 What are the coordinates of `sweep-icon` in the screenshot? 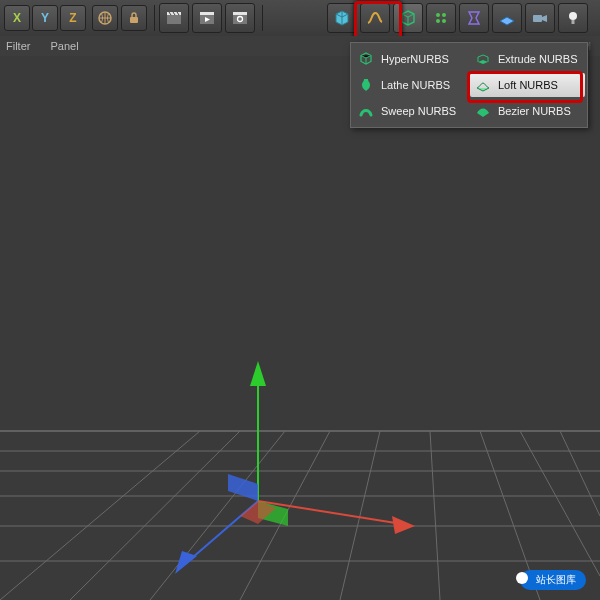 It's located at (366, 111).